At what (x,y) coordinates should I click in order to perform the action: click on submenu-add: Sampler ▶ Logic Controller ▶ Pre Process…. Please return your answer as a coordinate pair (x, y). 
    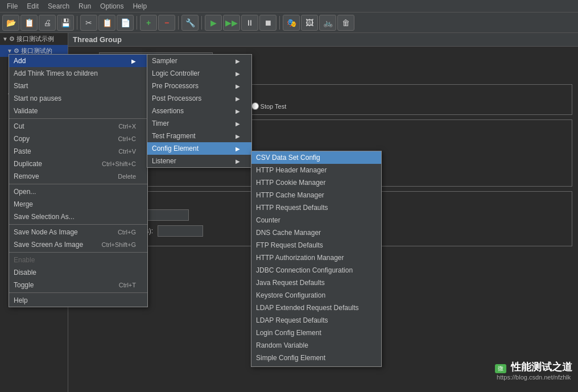
    Looking at the image, I should click on (199, 111).